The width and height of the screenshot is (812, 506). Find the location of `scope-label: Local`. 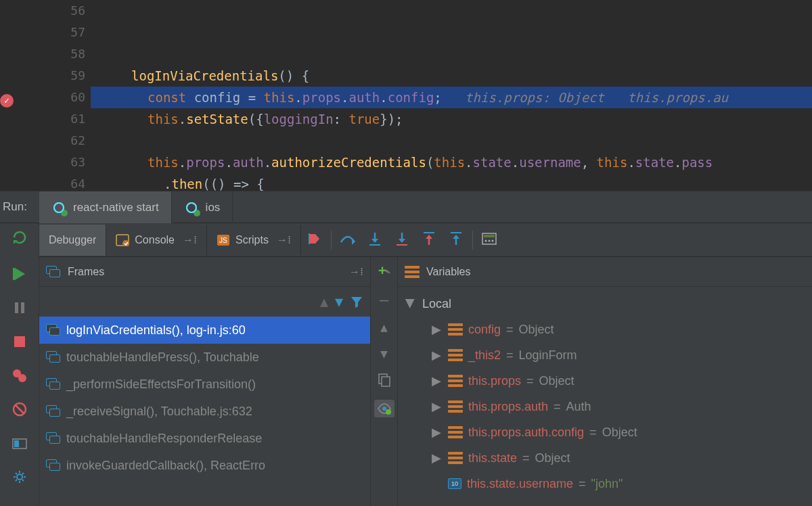

scope-label: Local is located at coordinates (437, 304).